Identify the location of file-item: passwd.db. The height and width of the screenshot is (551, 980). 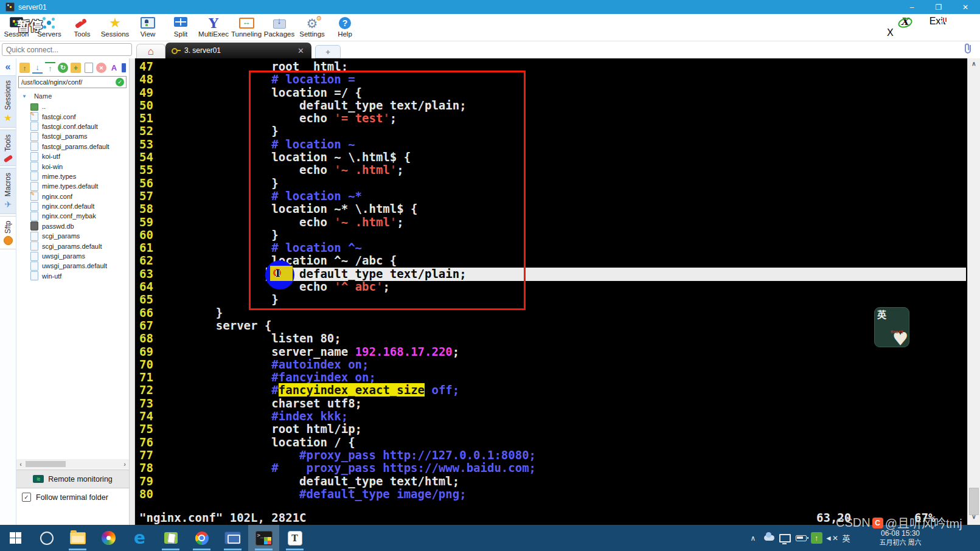
(73, 226).